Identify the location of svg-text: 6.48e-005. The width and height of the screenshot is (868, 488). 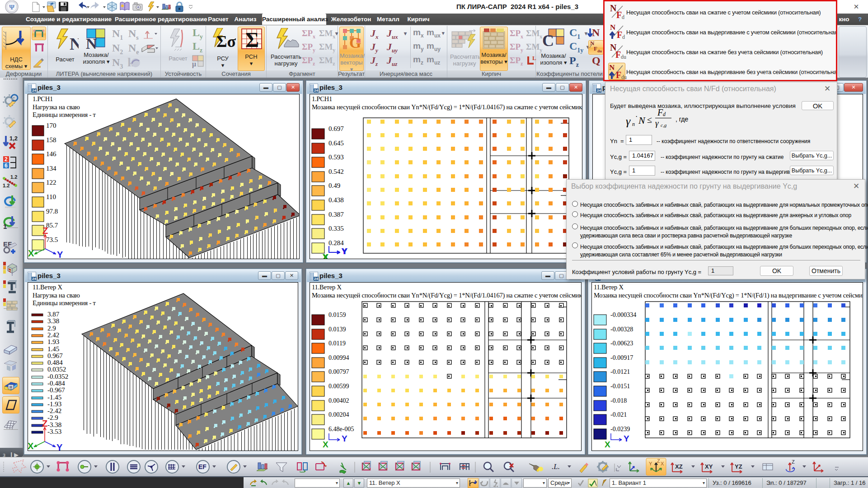
(341, 429).